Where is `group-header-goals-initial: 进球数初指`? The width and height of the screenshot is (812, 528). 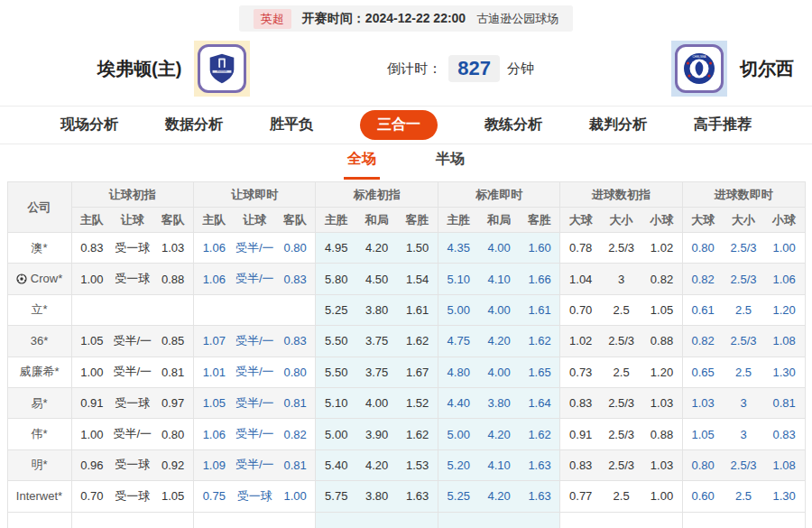
group-header-goals-initial: 进球数初指 is located at coordinates (621, 195).